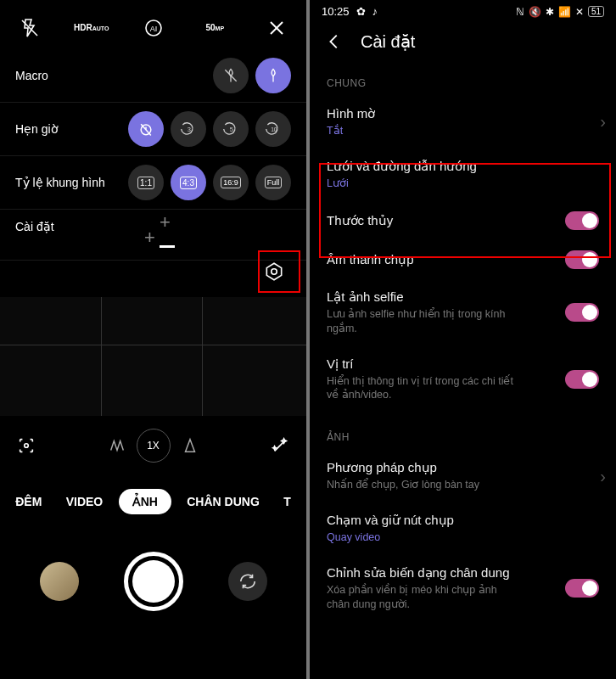 The height and width of the screenshot is (679, 616). Describe the element at coordinates (154, 28) in the screenshot. I see `ai-icon: AI` at that location.